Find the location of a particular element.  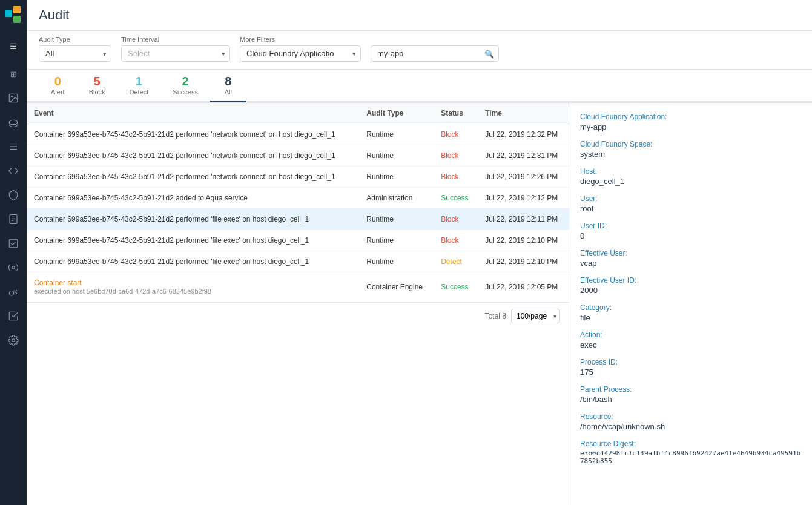

cell-event: Container 699a53ee-b745-43c2-5b91-21d2 a… is located at coordinates (193, 199).